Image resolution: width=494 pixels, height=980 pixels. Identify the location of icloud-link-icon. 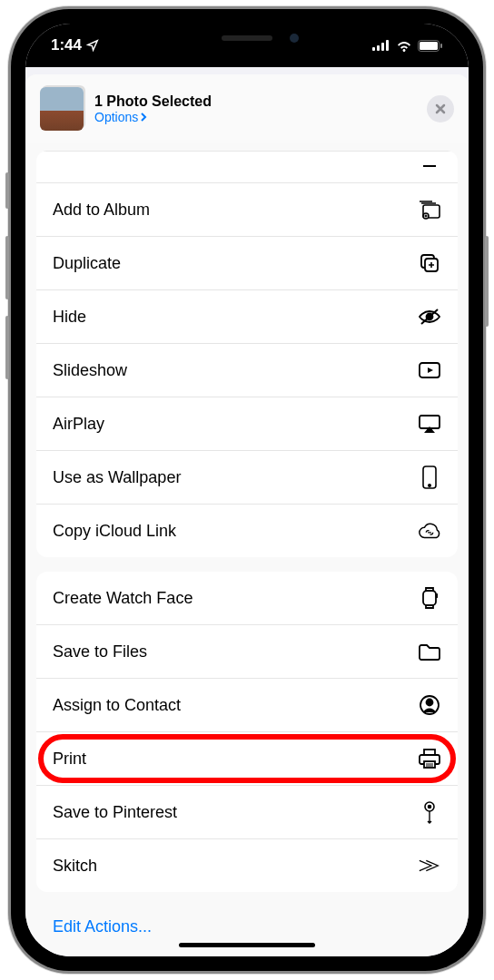
(430, 531).